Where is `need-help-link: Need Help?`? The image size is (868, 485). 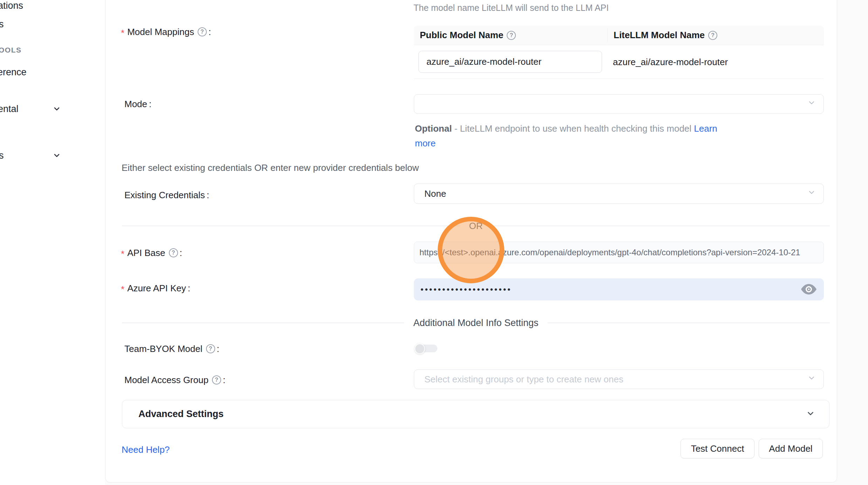
need-help-link: Need Help? is located at coordinates (146, 450).